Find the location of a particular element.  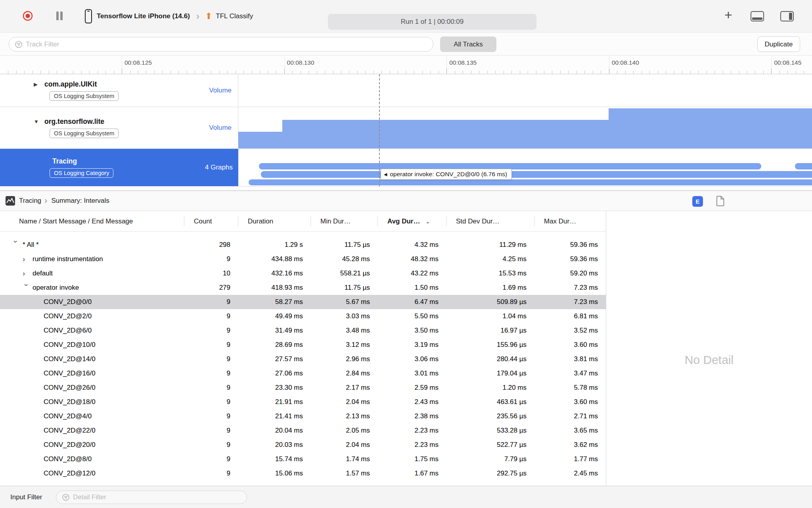

column-header-avg-dur: Avg Dur…⌄ is located at coordinates (412, 221).